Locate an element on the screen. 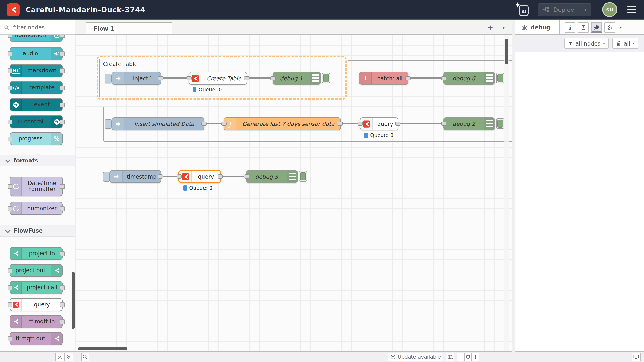  palette-node-project-out: project out is located at coordinates (36, 271).